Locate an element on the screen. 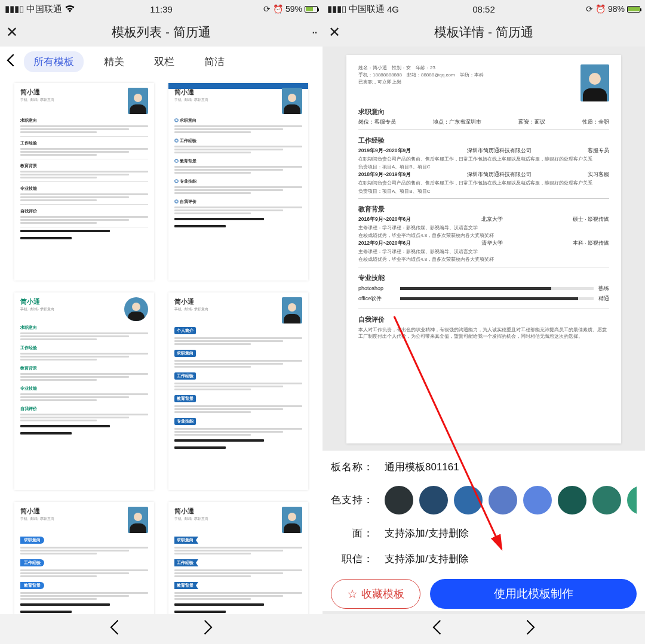 This screenshot has height=644, width=645. meta-name-value: 通用模板801161 is located at coordinates (511, 467).